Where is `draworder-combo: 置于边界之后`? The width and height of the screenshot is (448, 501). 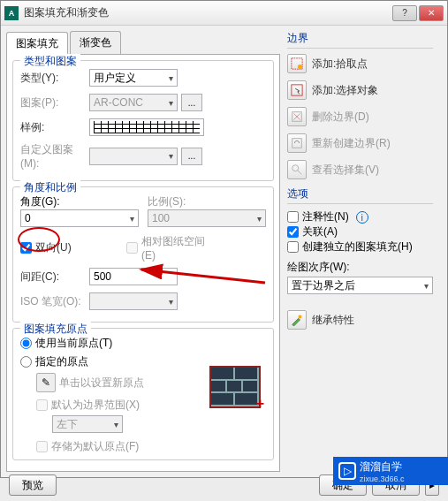
draworder-combo: 置于边界之后 is located at coordinates (361, 285).